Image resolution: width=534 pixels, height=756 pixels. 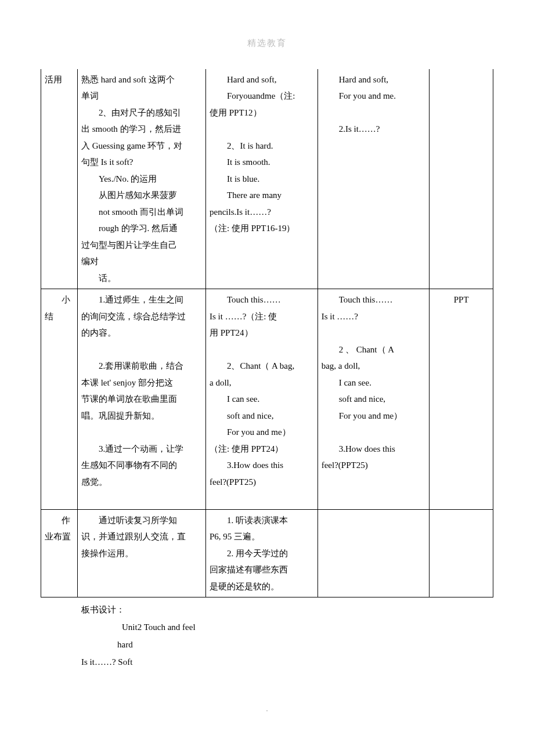 I want to click on text: Yes./No. 的运用, so click(x=142, y=179).